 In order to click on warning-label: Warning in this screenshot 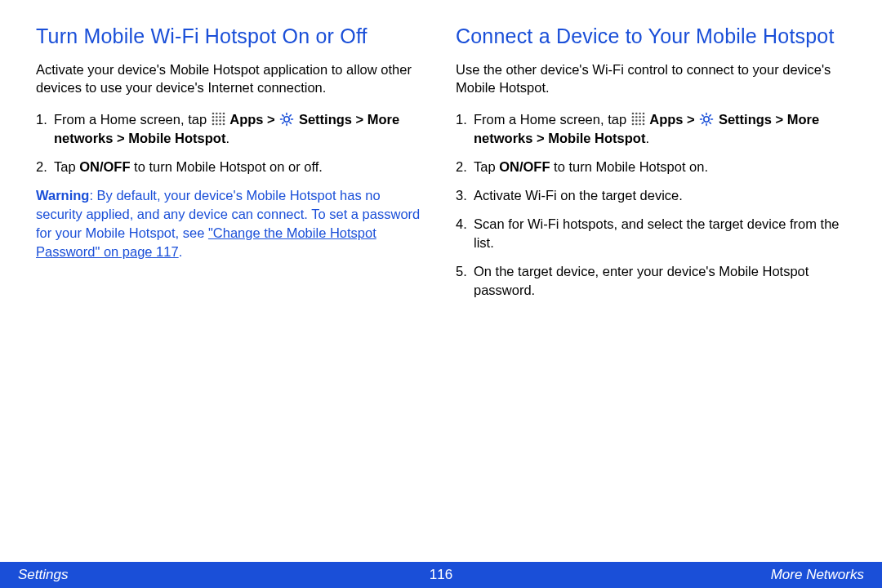, I will do `click(62, 195)`.